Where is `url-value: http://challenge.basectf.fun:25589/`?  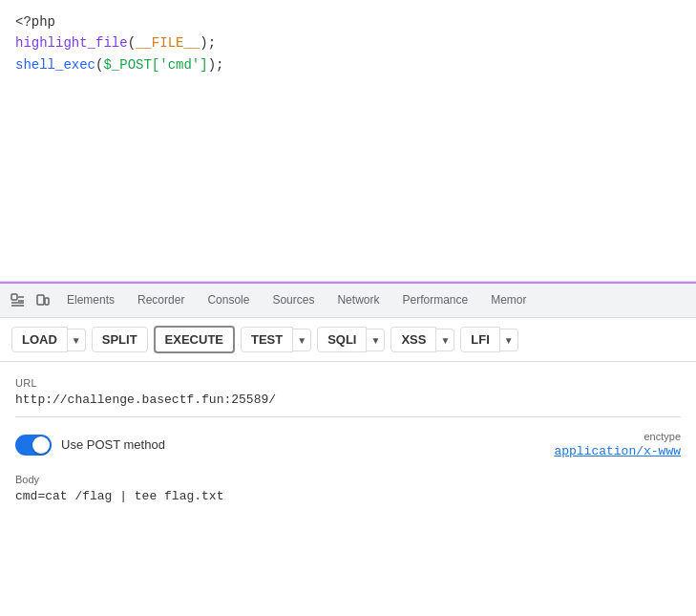 url-value: http://challenge.basectf.fun:25589/ is located at coordinates (348, 405).